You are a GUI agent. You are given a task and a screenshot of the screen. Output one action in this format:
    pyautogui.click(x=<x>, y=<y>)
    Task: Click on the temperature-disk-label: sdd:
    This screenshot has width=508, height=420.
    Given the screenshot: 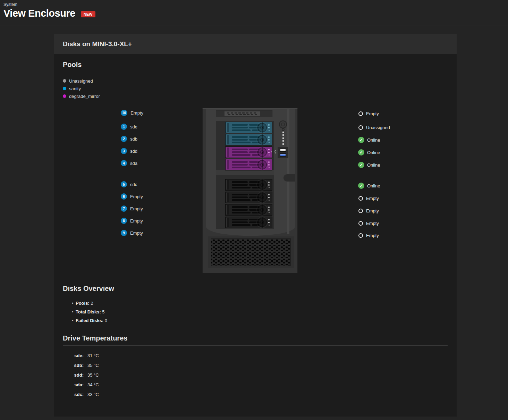 What is the action you would take?
    pyautogui.click(x=73, y=375)
    